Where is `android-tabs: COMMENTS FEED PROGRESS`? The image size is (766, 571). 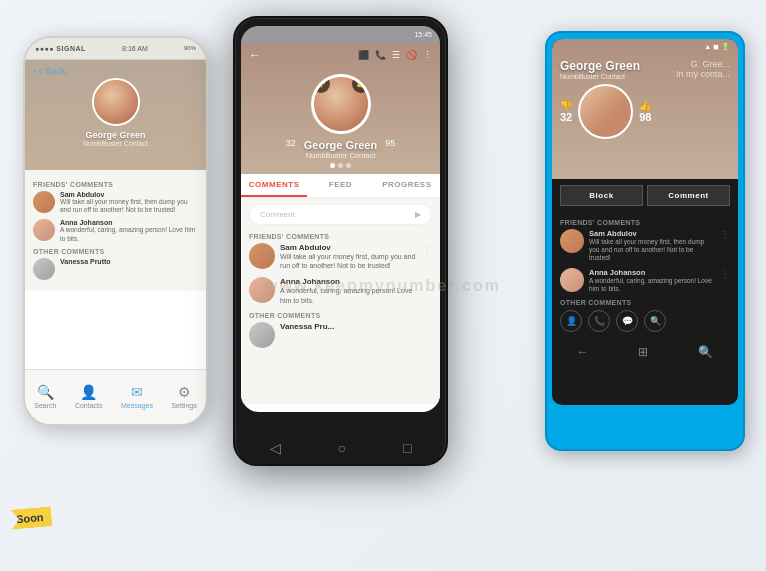
android-tabs: COMMENTS FEED PROGRESS is located at coordinates (340, 186).